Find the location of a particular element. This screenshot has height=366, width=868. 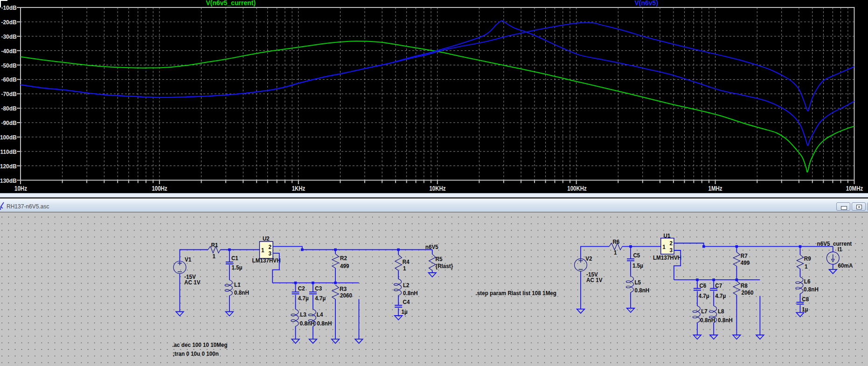

svg-text: 10Hz is located at coordinates (21, 188).